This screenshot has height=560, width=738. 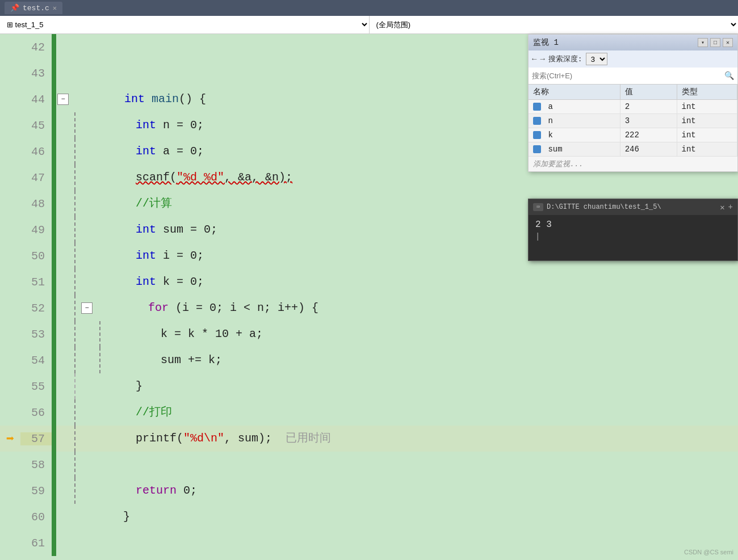 I want to click on terminal-title-bar: ⌨ D:\GITTE chuantimu\test_1_5\ ✕ +, so click(x=633, y=207).